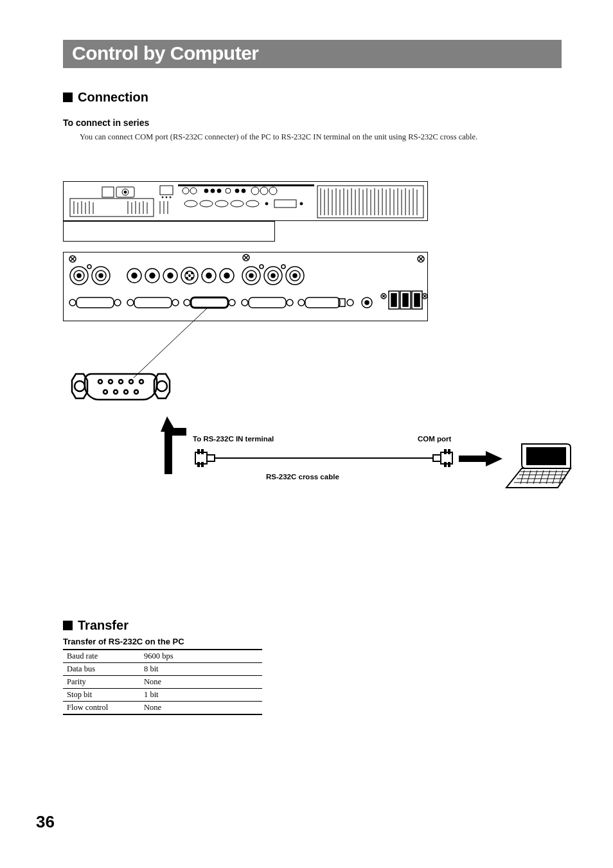  What do you see at coordinates (163, 695) in the screenshot?
I see `table-row: Stop bit1 bit` at bounding box center [163, 695].